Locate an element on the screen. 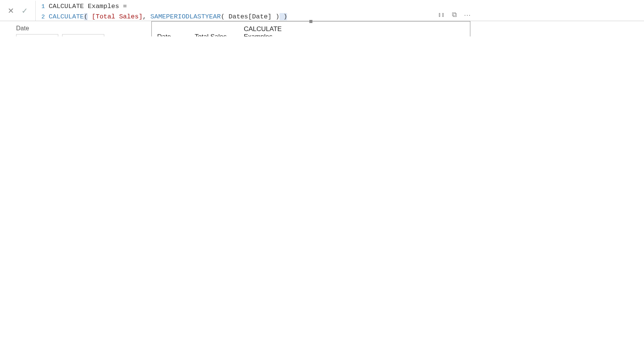  slicer-values: 12/12/2018 17/10/2020 is located at coordinates (74, 35).